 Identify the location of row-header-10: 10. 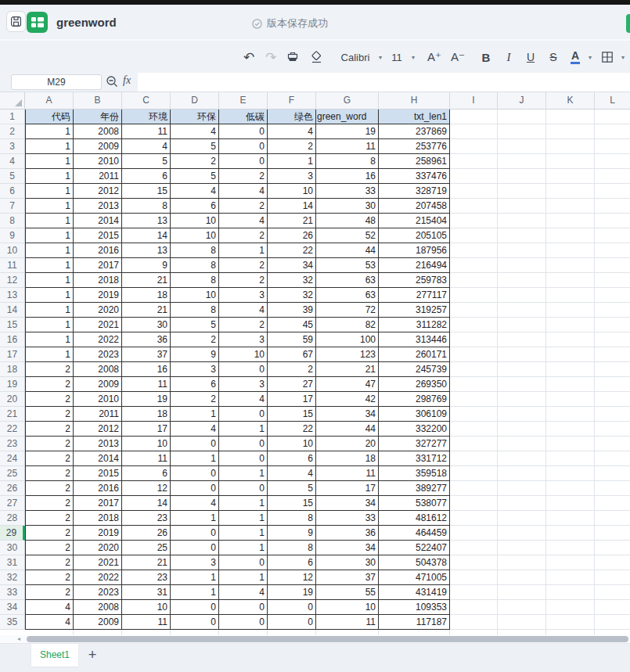
(13, 250).